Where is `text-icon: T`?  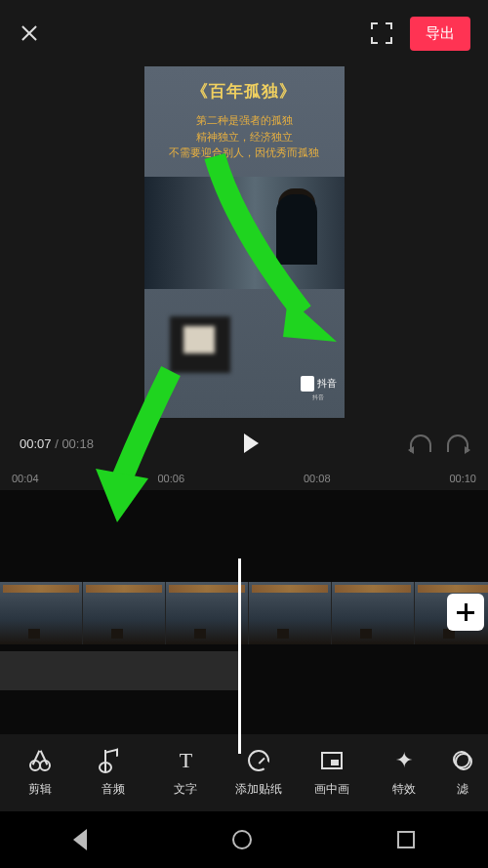 text-icon: T is located at coordinates (185, 761).